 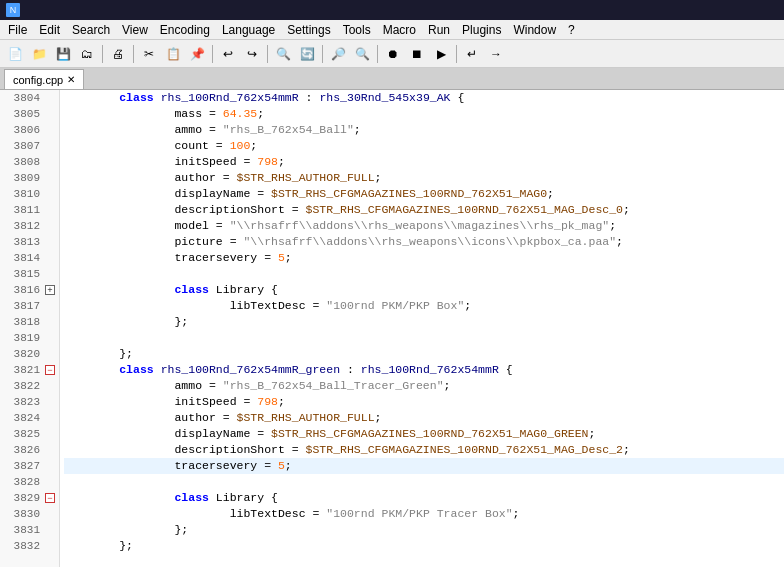 What do you see at coordinates (424, 98) in the screenshot?
I see `code-line: class rhs_100Rnd_762x54mmR : rhs_30Rnd_5…` at bounding box center [424, 98].